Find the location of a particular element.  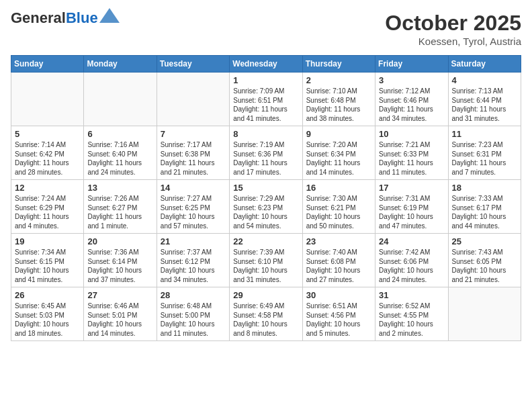

calendar-week-row: 1Sunrise: 7:09 AM Sunset: 6:51 PM Daylig… is located at coordinates (266, 99).